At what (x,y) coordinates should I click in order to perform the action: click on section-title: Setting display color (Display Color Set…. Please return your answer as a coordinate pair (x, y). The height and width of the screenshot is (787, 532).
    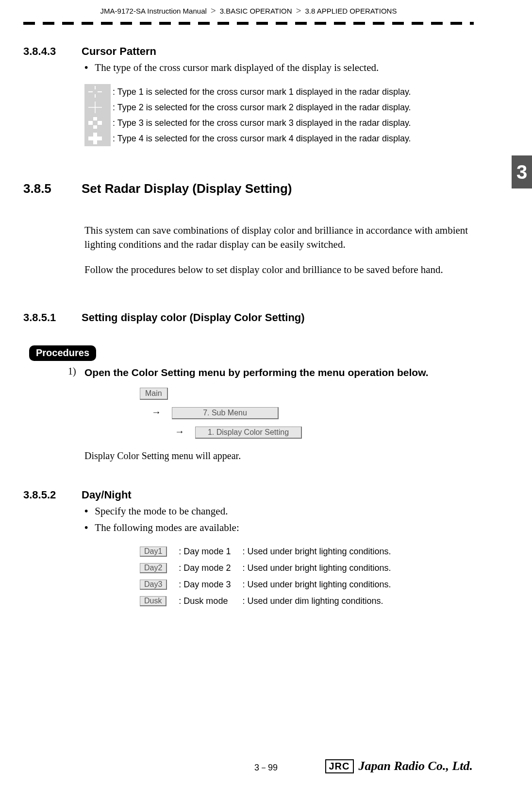
    Looking at the image, I should click on (193, 318).